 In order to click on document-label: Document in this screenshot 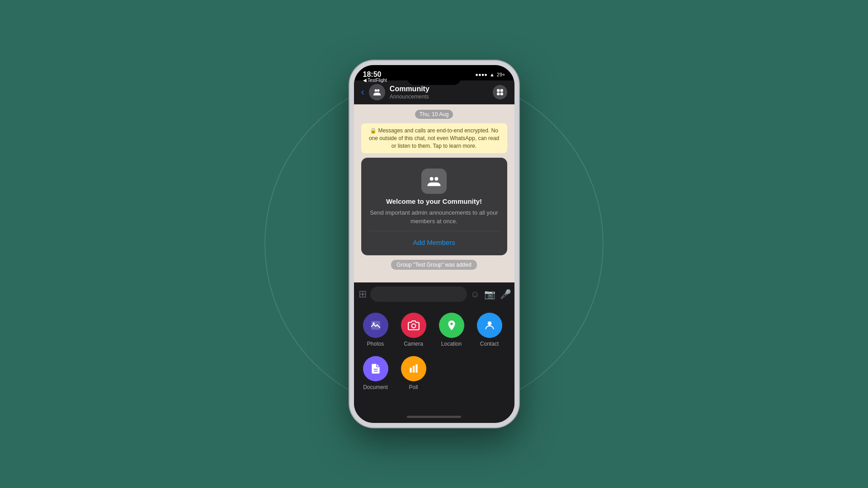, I will do `click(375, 387)`.